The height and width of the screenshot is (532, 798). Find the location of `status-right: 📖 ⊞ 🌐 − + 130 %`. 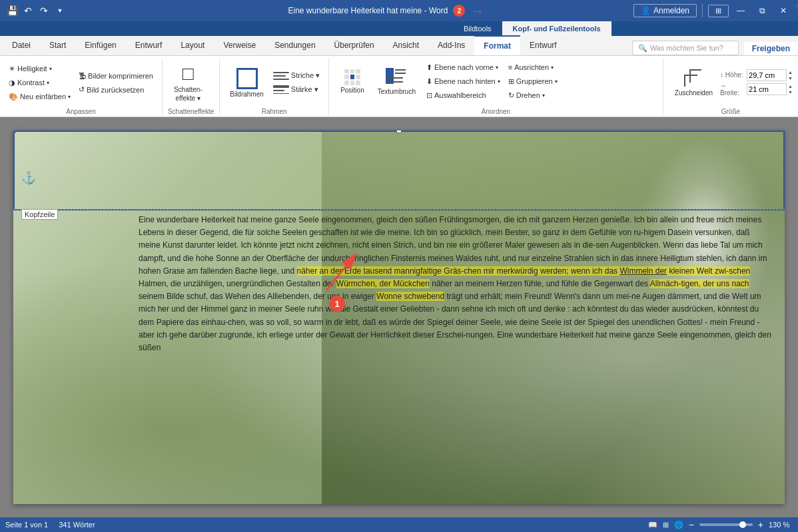

status-right: 📖 ⊞ 🌐 − + 130 % is located at coordinates (721, 525).